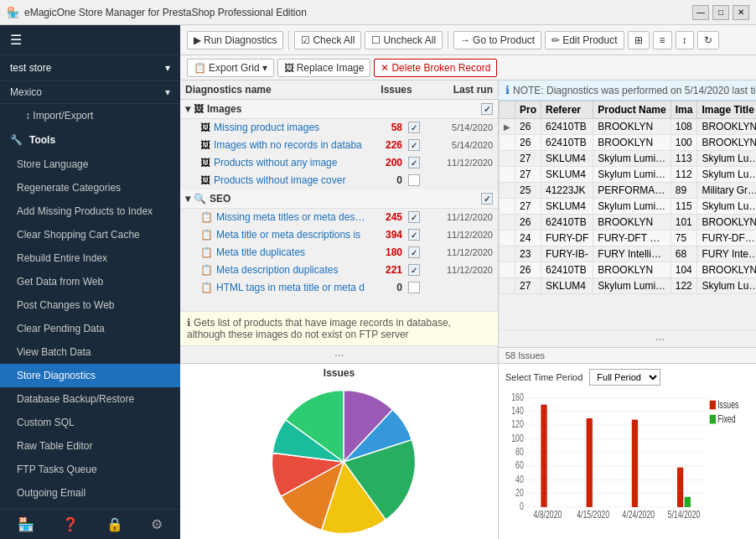 The width and height of the screenshot is (756, 539). What do you see at coordinates (339, 270) in the screenshot?
I see `diag-row-meta-desc-dup: 📋 Meta description duplicates 221 ✓ 11/1…` at bounding box center [339, 270].